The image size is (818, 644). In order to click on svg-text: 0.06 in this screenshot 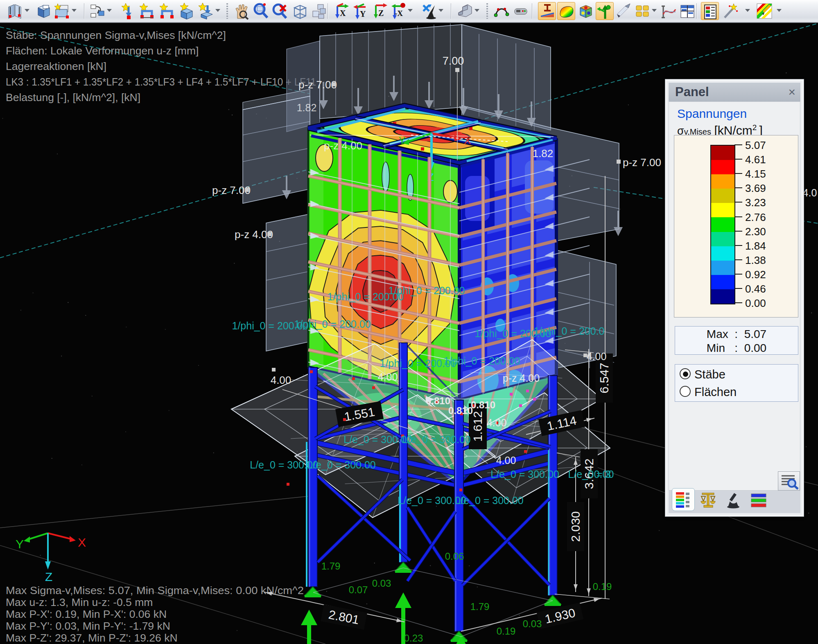, I will do `click(454, 556)`.